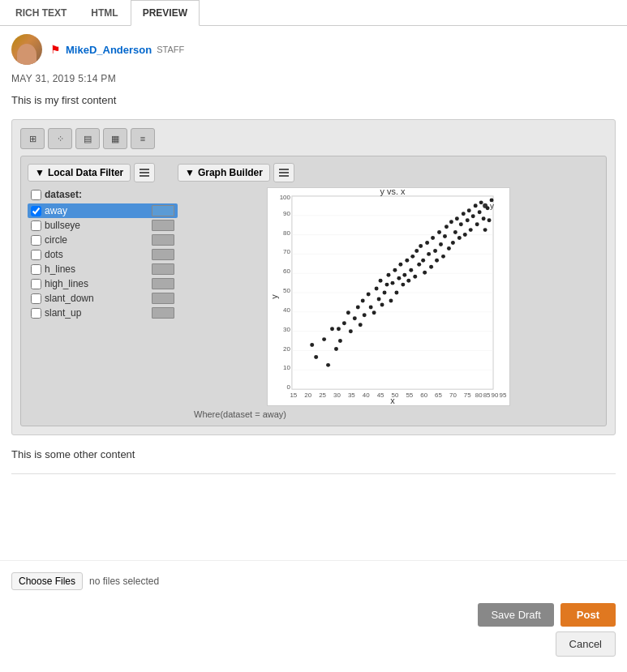  Describe the element at coordinates (163, 313) in the screenshot. I see `dataset-slant_up-swatch` at that location.